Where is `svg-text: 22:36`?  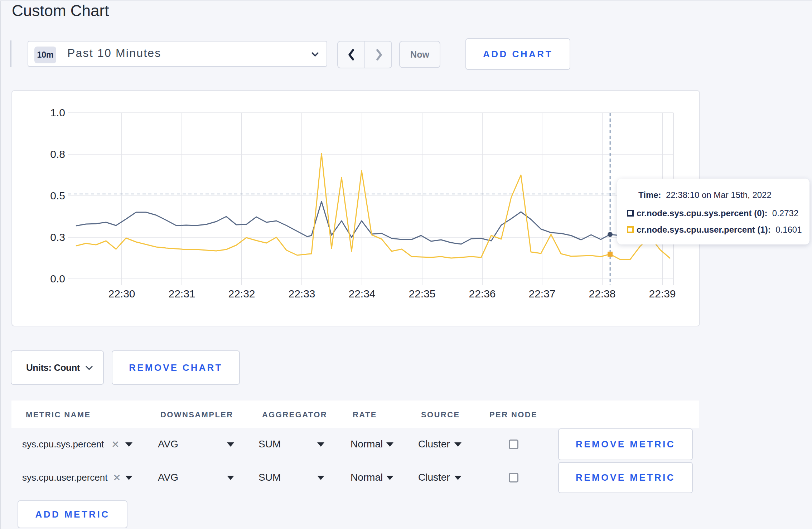
svg-text: 22:36 is located at coordinates (482, 293).